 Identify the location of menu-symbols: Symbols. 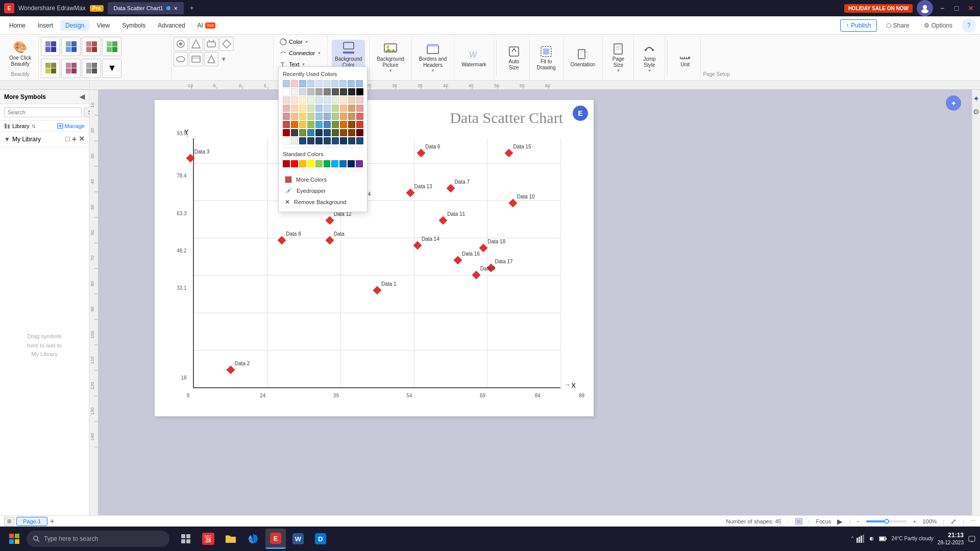
(134, 26).